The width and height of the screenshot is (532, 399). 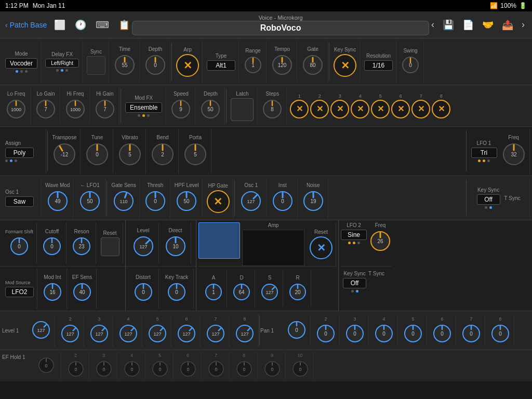 I want to click on nav-share-icon: 📤, so click(x=508, y=25).